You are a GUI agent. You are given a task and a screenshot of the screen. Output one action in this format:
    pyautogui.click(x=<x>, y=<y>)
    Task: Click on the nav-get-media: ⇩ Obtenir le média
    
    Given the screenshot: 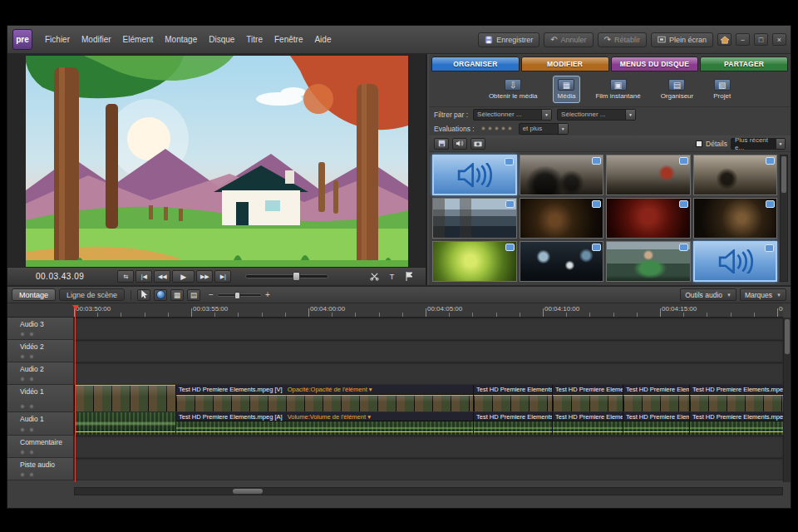 What is the action you would take?
    pyautogui.click(x=514, y=90)
    